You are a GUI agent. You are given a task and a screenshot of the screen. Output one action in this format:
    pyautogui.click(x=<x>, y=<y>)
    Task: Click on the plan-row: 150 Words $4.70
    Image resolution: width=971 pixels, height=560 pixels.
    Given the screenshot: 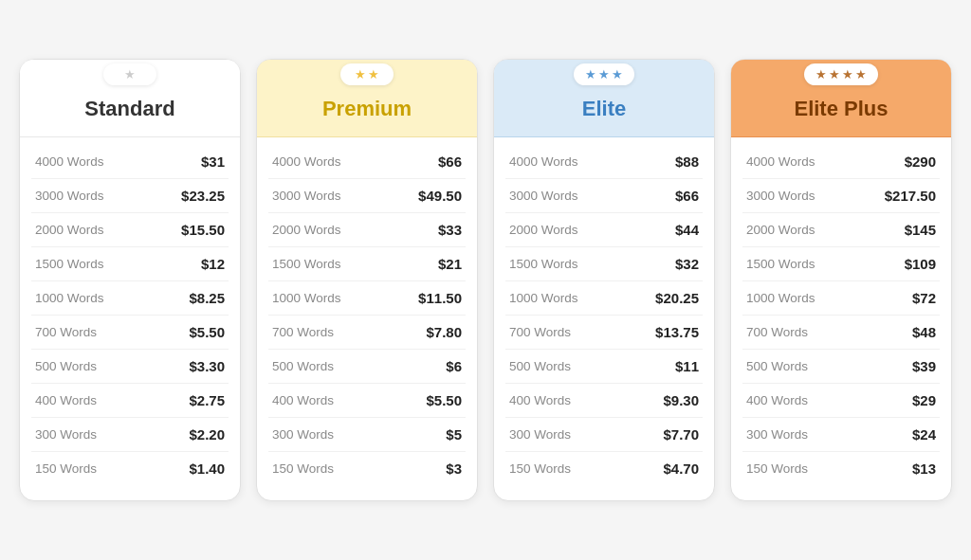 What is the action you would take?
    pyautogui.click(x=604, y=468)
    